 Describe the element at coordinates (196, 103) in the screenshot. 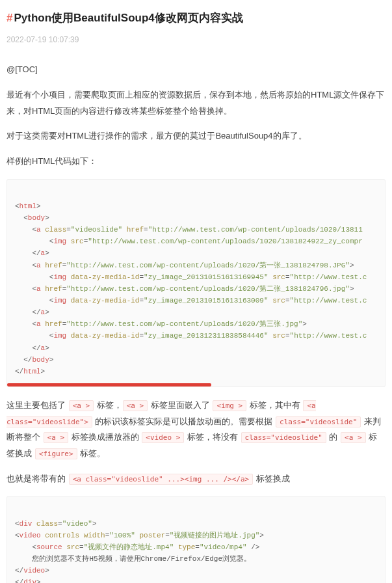

I see `intro-para-1: 最近有个小项目，需要爬取页面上相应的资源数据后，保存到本地，然后将原始的HTML…` at that location.